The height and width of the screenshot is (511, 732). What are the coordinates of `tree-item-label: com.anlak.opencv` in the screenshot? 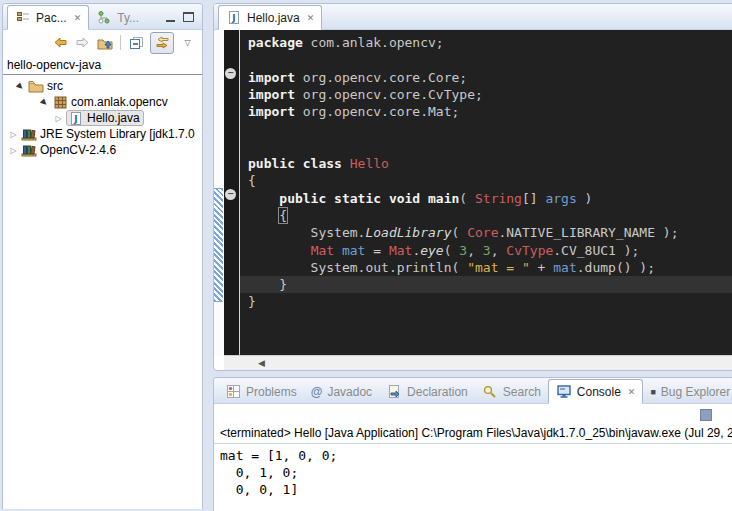 It's located at (120, 102).